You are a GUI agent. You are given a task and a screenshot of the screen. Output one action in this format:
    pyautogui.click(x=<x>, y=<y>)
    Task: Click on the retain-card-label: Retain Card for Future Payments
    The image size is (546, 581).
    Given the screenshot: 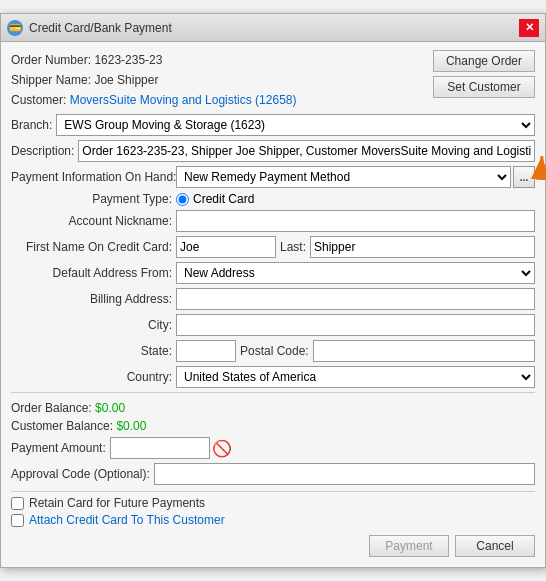 What is the action you would take?
    pyautogui.click(x=117, y=503)
    